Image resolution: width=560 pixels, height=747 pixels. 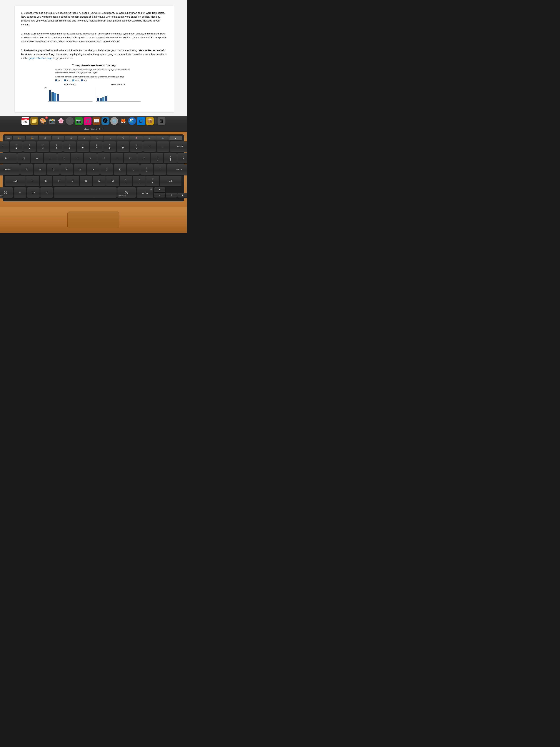 I want to click on dock-dots-icon: ···, so click(x=70, y=121).